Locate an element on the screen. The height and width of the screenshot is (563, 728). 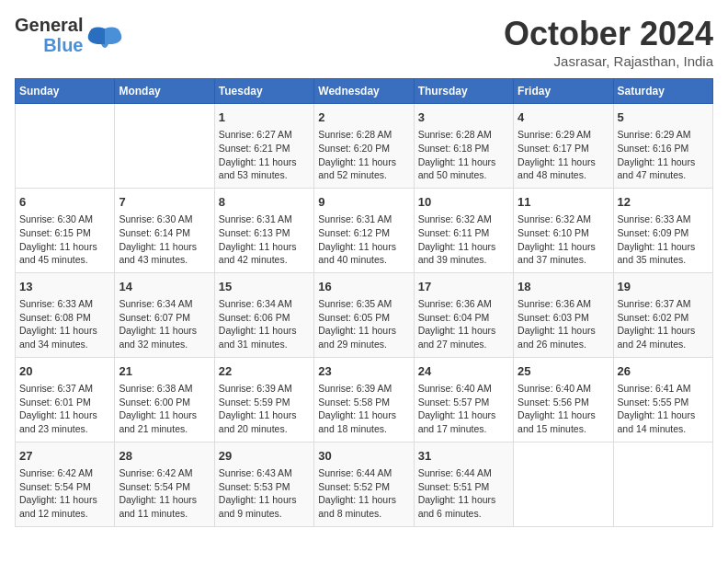
day-number: 22 is located at coordinates (265, 372).